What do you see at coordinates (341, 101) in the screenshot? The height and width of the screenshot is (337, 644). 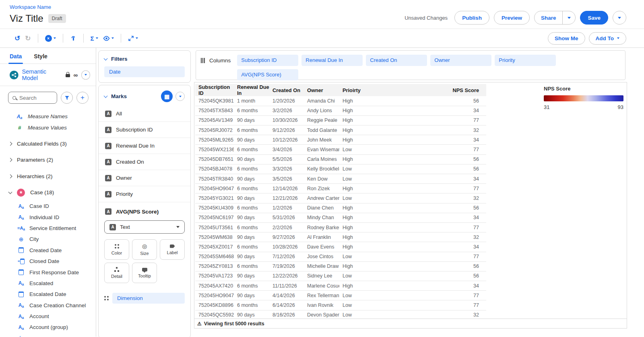 I see `table-row: 752045QK3981 1 month 1/20/2026 Amanda Ch…` at bounding box center [341, 101].